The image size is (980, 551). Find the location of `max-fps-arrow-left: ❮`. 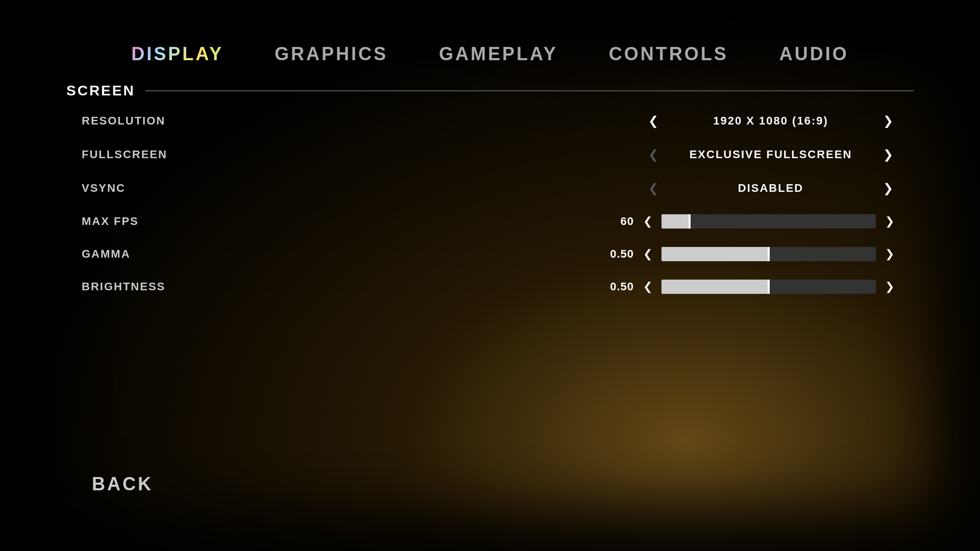

max-fps-arrow-left: ❮ is located at coordinates (648, 221).